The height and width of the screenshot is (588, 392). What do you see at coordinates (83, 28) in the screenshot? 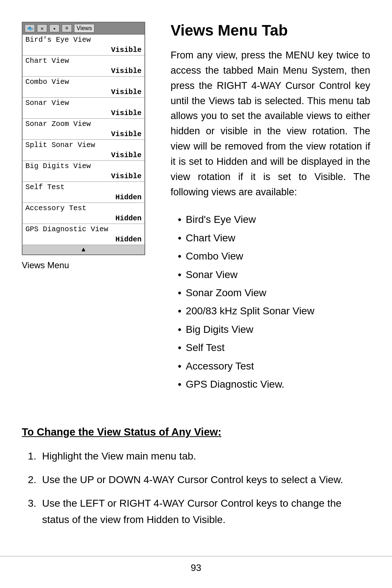
I see `menu-toolbar: 🐟 ✕ ✦ ≡ Views` at bounding box center [83, 28].